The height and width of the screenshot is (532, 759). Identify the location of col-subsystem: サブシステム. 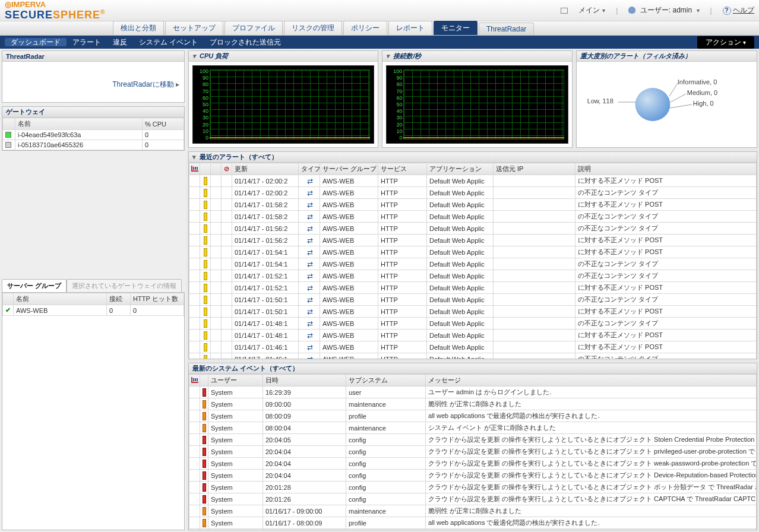
(386, 381).